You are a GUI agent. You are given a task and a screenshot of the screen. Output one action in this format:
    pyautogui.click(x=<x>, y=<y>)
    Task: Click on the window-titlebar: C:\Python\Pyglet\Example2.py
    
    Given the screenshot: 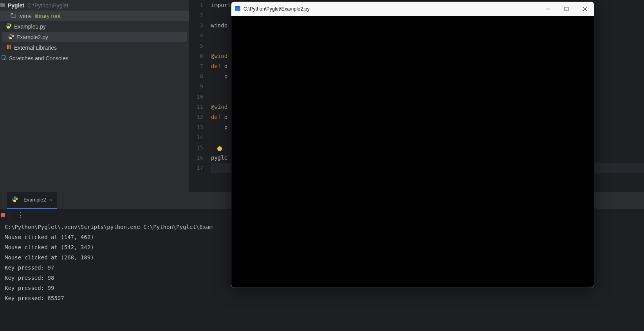 What is the action you would take?
    pyautogui.click(x=413, y=9)
    